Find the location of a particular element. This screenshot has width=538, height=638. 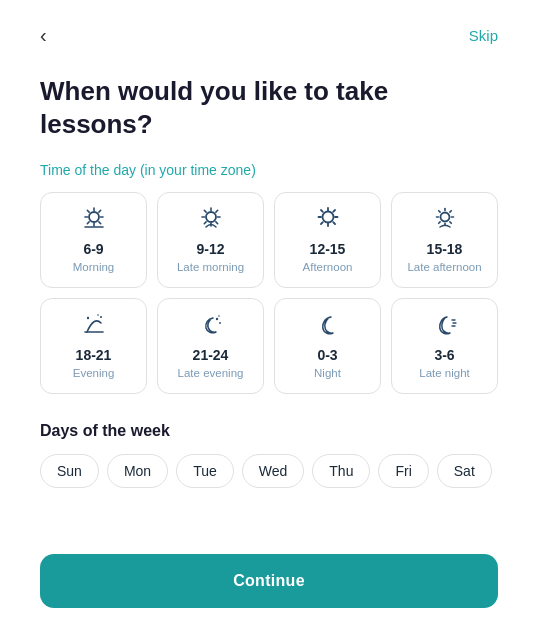

time-card-night: 0-3 Night is located at coordinates (328, 346).